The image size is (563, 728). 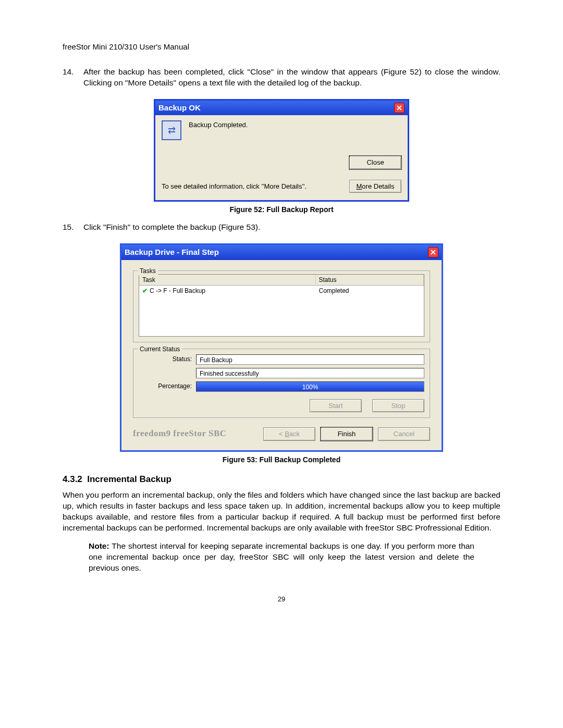 What do you see at coordinates (282, 460) in the screenshot?
I see `figure-53-caption: Figure 53: Full Backup Completed` at bounding box center [282, 460].